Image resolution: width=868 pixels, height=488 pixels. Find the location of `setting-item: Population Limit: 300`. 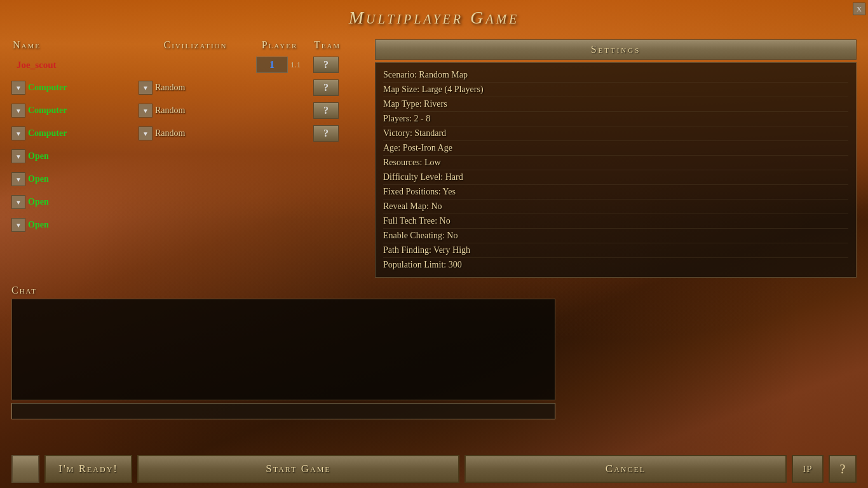

setting-item: Population Limit: 300 is located at coordinates (616, 265).